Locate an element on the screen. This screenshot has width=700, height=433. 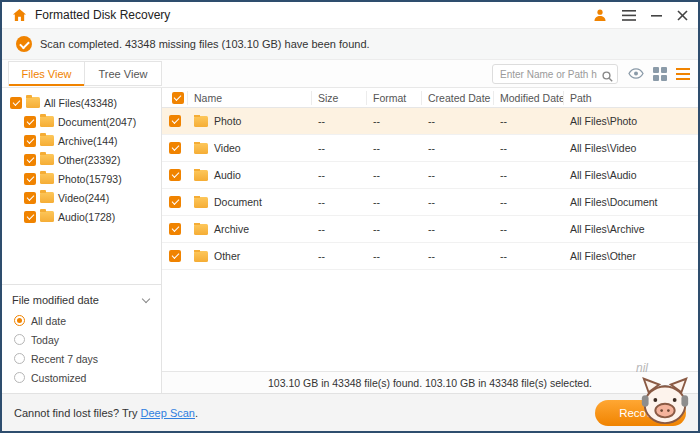
view-toolbar: Files View Tree View is located at coordinates (350, 74).